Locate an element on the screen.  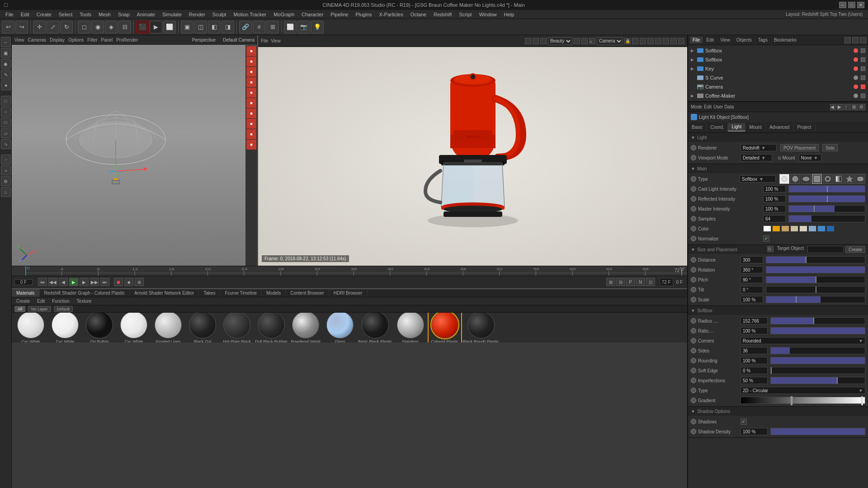
undo-button: ↩ is located at coordinates (8, 27).